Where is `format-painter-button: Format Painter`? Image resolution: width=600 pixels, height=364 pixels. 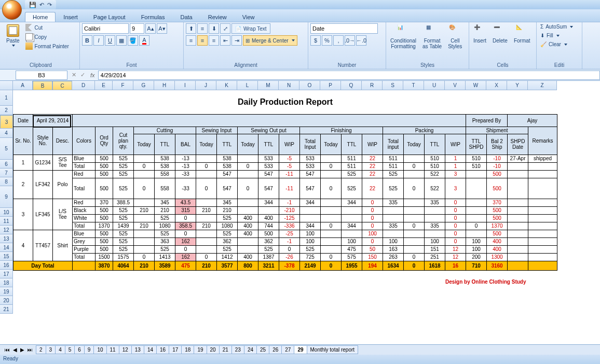 format-painter-button: Format Painter is located at coordinates (47, 46).